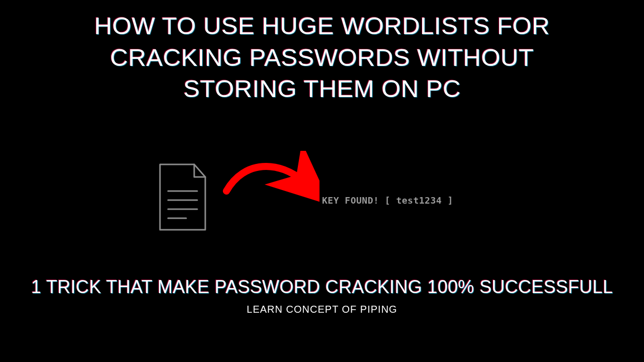 The width and height of the screenshot is (644, 362). I want to click on title-line-1: HOW TO USE HUGE WORDLISTS FOR, so click(322, 26).